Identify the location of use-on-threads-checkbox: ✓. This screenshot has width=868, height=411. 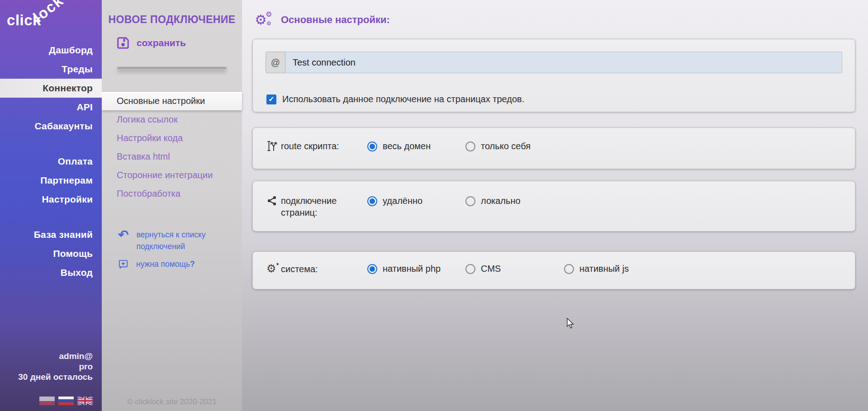
(271, 99).